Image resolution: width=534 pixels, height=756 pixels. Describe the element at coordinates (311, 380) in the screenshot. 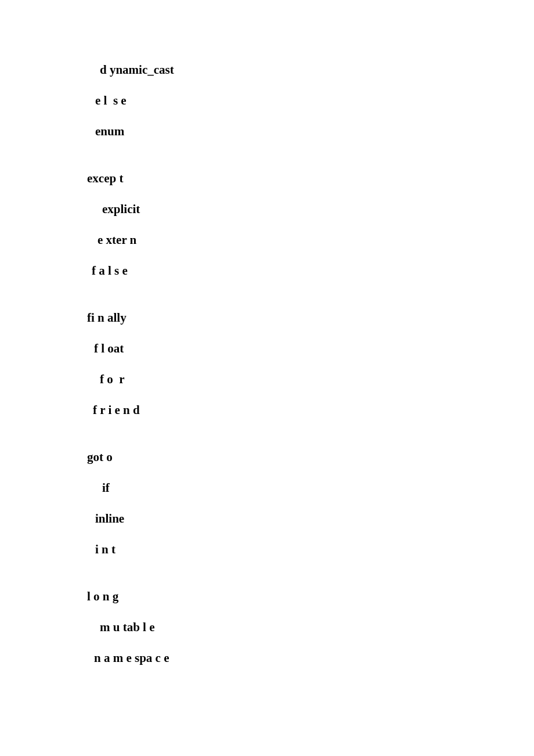

I see `keyword: f o r` at that location.